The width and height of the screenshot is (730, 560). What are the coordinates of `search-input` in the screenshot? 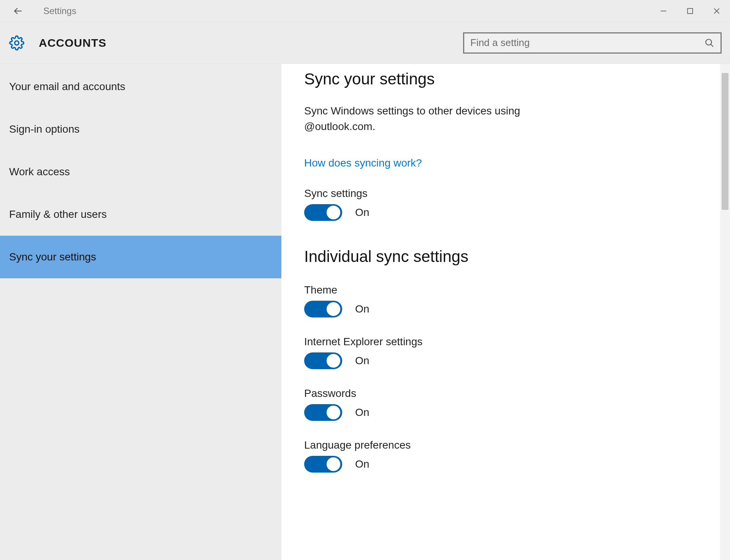 It's located at (587, 43).